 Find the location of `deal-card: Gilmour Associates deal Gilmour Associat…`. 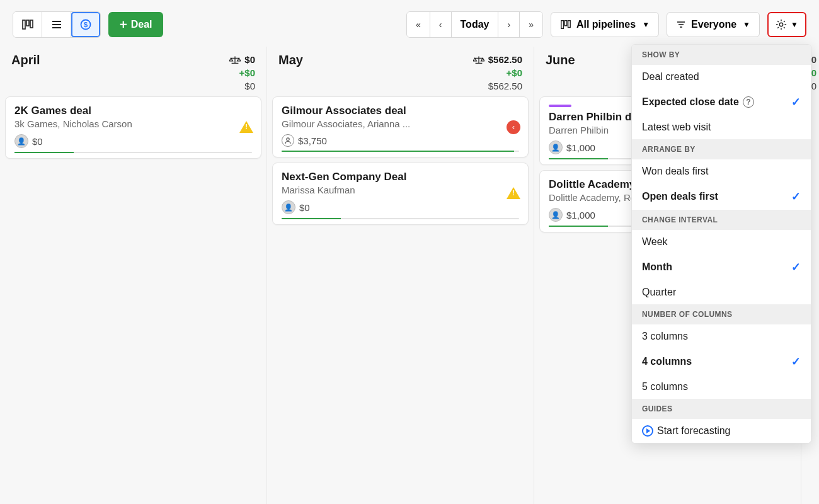

deal-card: Gilmour Associates deal Gilmour Associat… is located at coordinates (401, 127).